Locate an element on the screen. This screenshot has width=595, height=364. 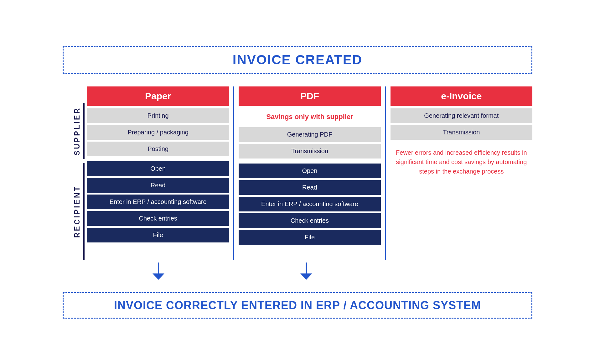
arrows-row is located at coordinates (298, 271).